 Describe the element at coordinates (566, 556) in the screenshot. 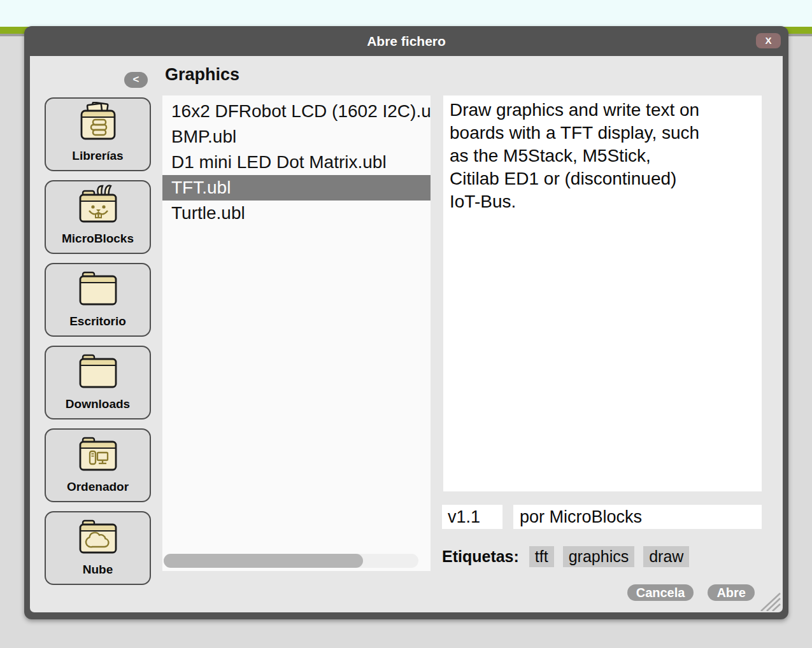

I see `tags-row: Etiquetas: tft graphics draw` at that location.